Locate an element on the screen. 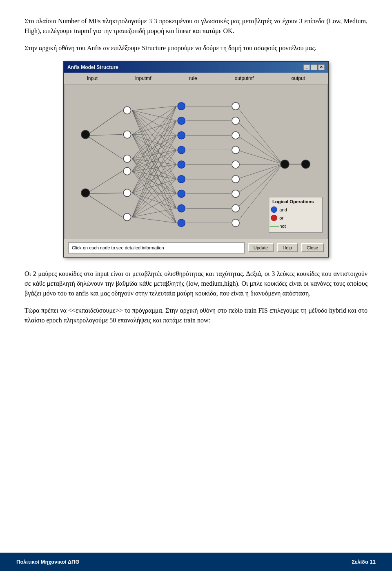  paragraph-1: Στο πλαίσιο Number of MFs πληκτρολογούμε… is located at coordinates (196, 26).